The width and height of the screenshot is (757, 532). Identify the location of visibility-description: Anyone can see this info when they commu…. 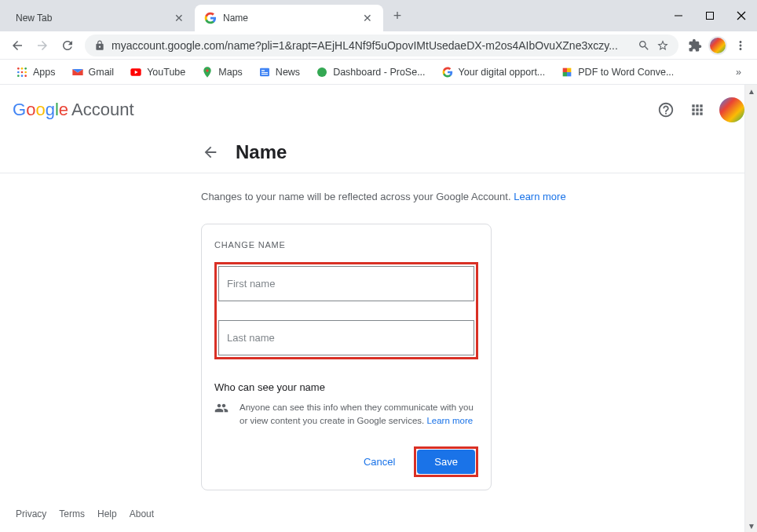
(359, 414).